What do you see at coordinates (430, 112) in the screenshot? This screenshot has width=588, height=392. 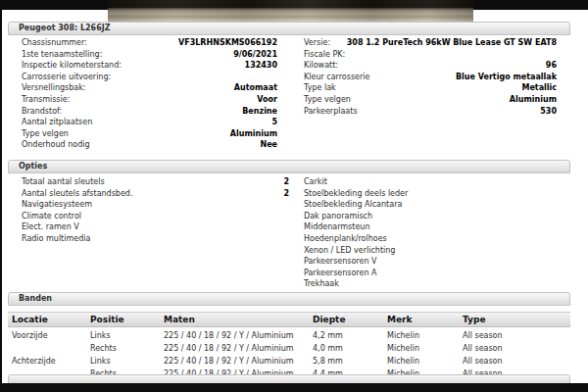 I see `detail-row: Parkeerplaats530` at bounding box center [430, 112].